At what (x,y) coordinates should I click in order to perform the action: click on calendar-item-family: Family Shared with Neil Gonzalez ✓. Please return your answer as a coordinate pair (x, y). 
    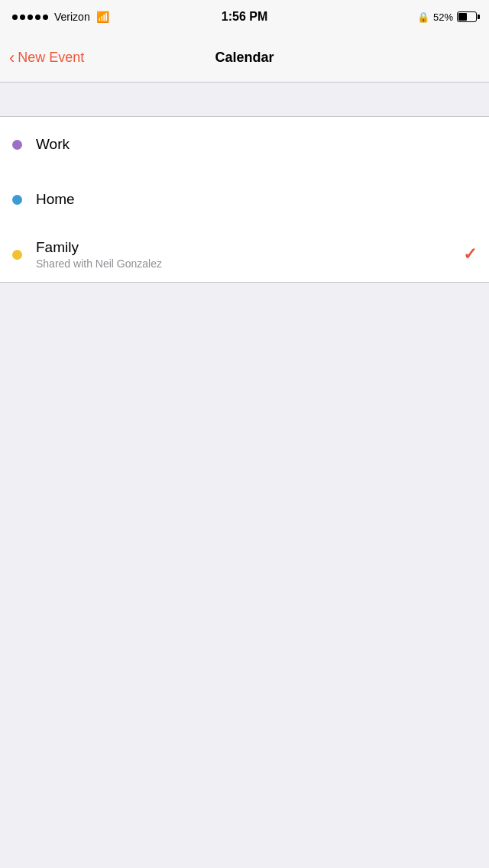
    Looking at the image, I should click on (244, 254).